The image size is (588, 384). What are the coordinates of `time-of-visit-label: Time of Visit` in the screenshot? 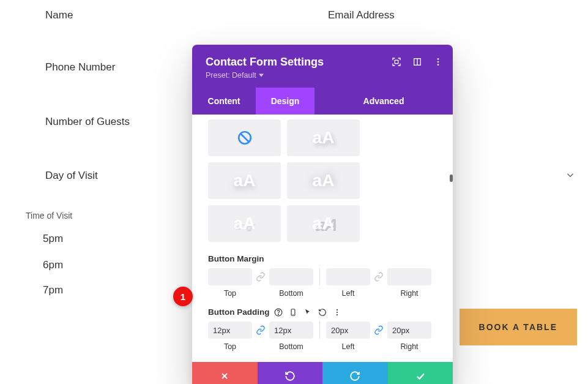 It's located at (49, 216).